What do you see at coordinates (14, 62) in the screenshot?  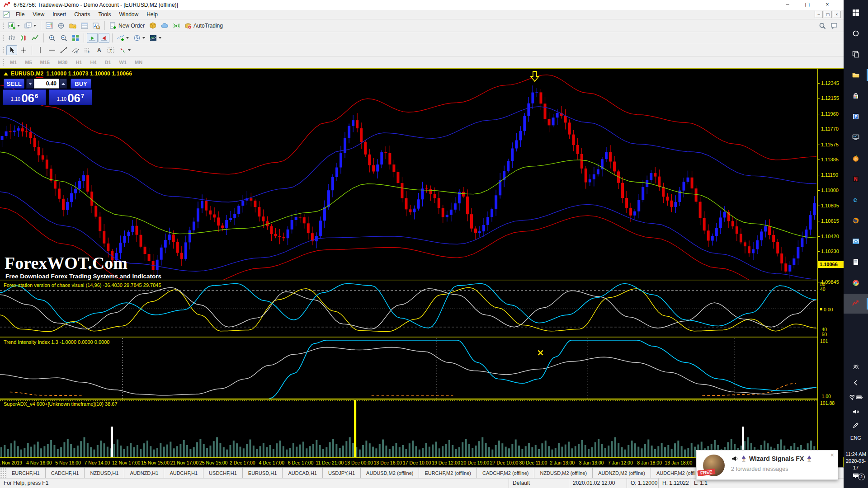 I see `timeframe-m1-button: M1` at bounding box center [14, 62].